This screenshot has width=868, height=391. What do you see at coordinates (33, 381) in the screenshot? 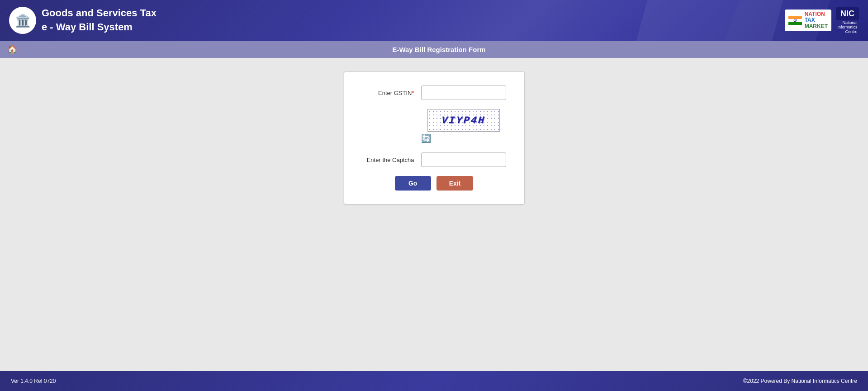
I see `version-text: Ver 1.4.0 Rel 0720` at bounding box center [33, 381].